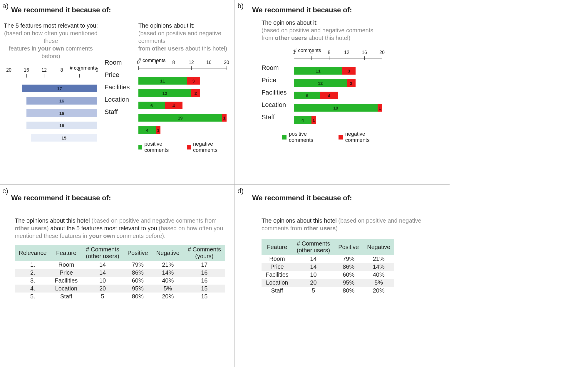 The image size is (588, 368). What do you see at coordinates (66, 281) in the screenshot?
I see `cell: Facilities` at bounding box center [66, 281].